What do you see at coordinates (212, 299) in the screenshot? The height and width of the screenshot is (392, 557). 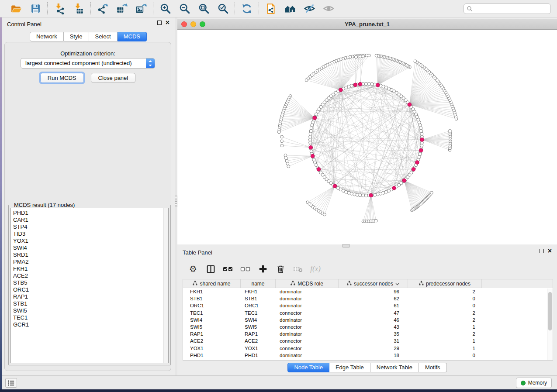 I see `table-cell: STB1` at bounding box center [212, 299].